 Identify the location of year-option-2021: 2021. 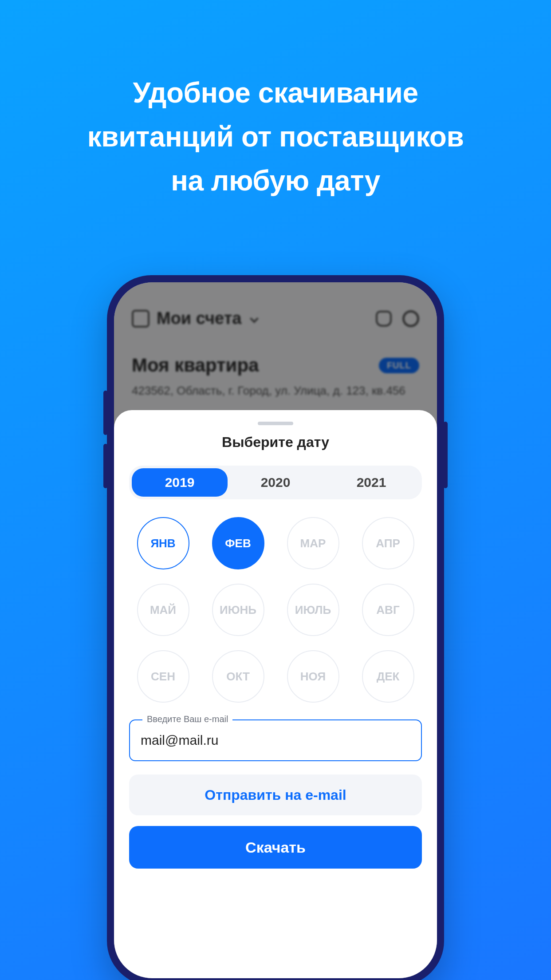
(371, 482).